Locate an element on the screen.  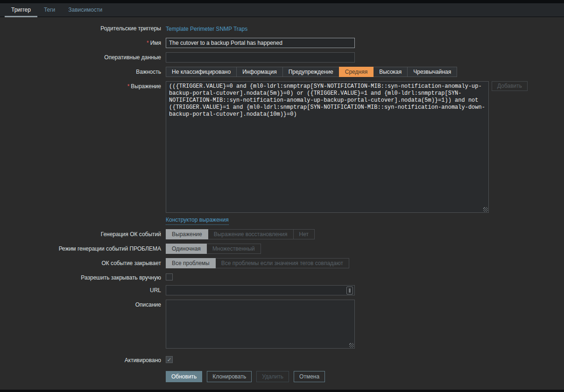
parent-trigger-link: Template Perimeter SNMP Traps is located at coordinates (206, 29).